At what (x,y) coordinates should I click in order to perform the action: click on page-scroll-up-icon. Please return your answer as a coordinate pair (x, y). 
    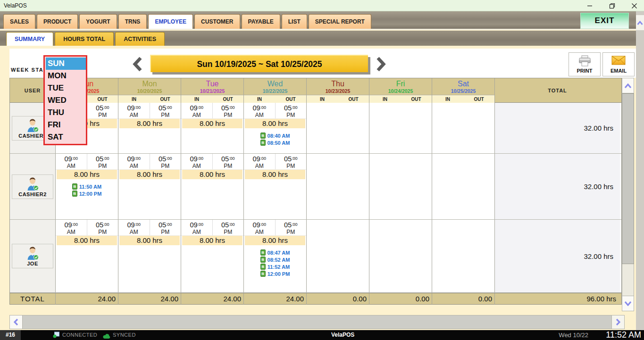
    Looking at the image, I should click on (640, 23).